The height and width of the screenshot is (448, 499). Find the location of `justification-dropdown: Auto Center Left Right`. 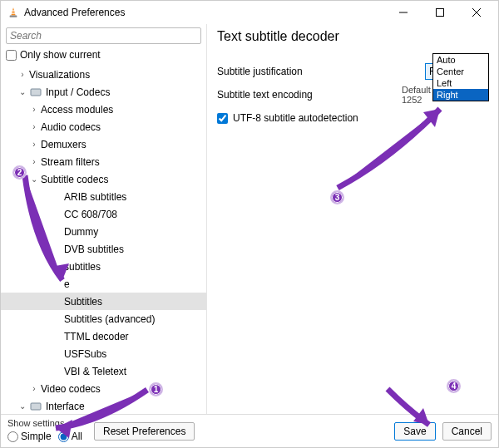

justification-dropdown: Auto Center Left Right is located at coordinates (461, 77).